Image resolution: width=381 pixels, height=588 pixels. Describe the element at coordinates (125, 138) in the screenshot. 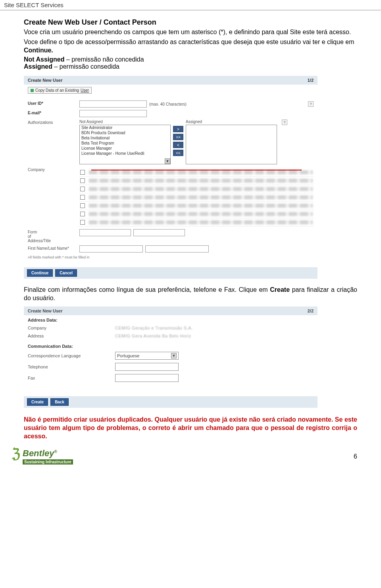

I see `list-item: Beta Invitational` at that location.